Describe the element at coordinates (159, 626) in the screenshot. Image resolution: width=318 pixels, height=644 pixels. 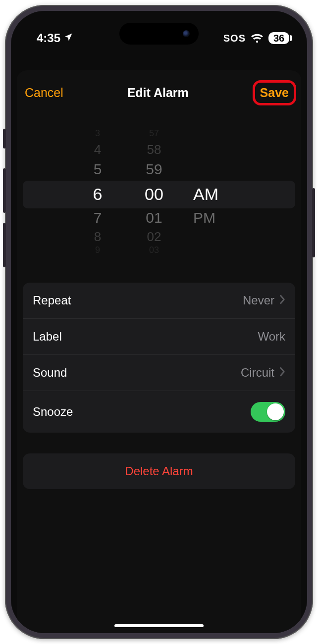
I see `home-indicator` at that location.